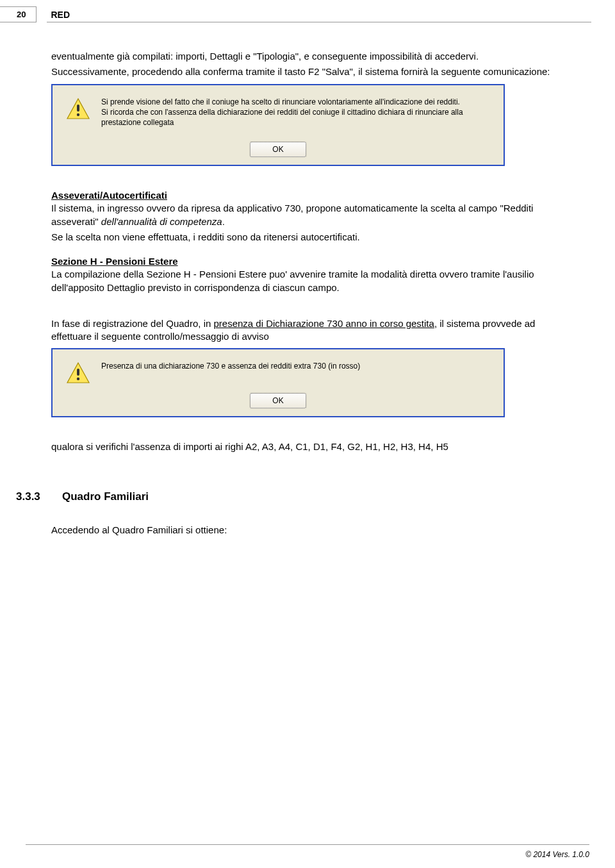 Image resolution: width=615 pixels, height=868 pixels. Describe the element at coordinates (319, 22) in the screenshot. I see `header-divider` at that location.